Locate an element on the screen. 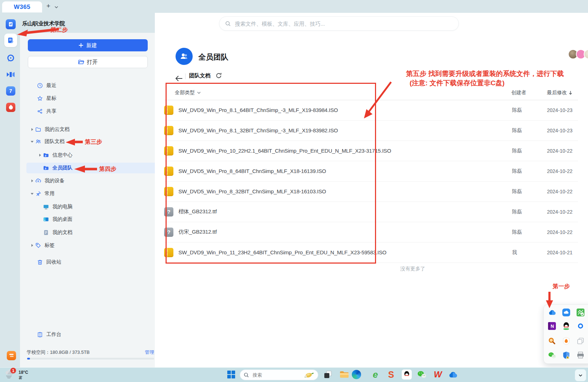  tab-dropdown-chevron-icon is located at coordinates (56, 7).